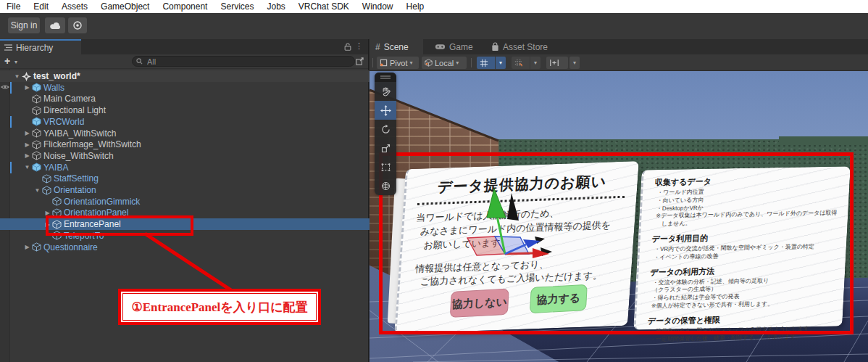  I want to click on hierarchy-item-flickerimage-withswitch: ▶ FlickerImage_WithSwitch, so click(196, 144).